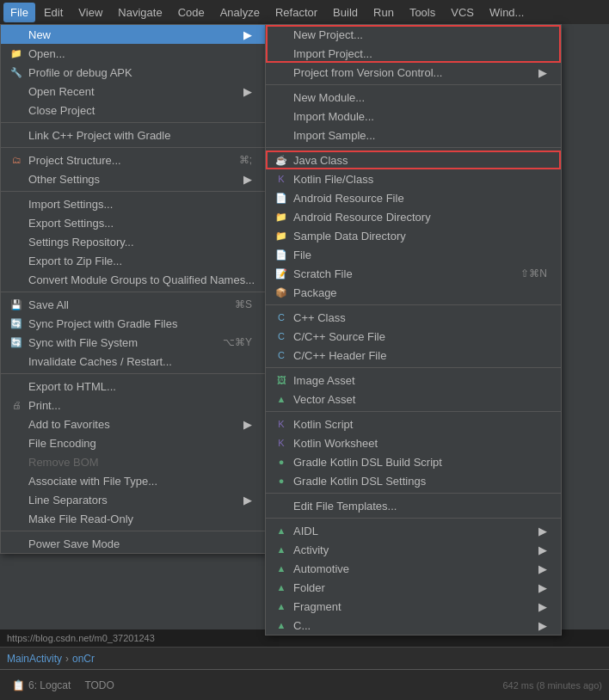 The width and height of the screenshot is (609, 700). What do you see at coordinates (281, 255) in the screenshot?
I see `file-icon: 📄` at bounding box center [281, 255].